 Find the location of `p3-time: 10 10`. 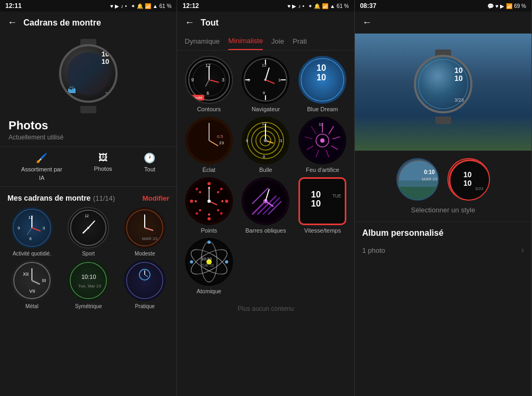

p3-time: 10 10 is located at coordinates (459, 75).